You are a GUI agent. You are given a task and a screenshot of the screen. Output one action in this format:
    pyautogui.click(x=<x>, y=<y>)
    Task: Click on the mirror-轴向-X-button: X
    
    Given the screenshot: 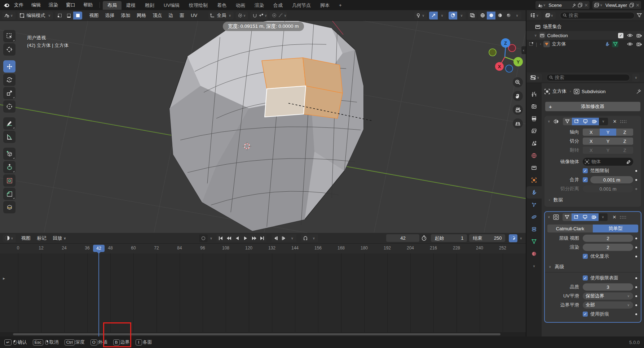 What is the action you would take?
    pyautogui.click(x=591, y=132)
    